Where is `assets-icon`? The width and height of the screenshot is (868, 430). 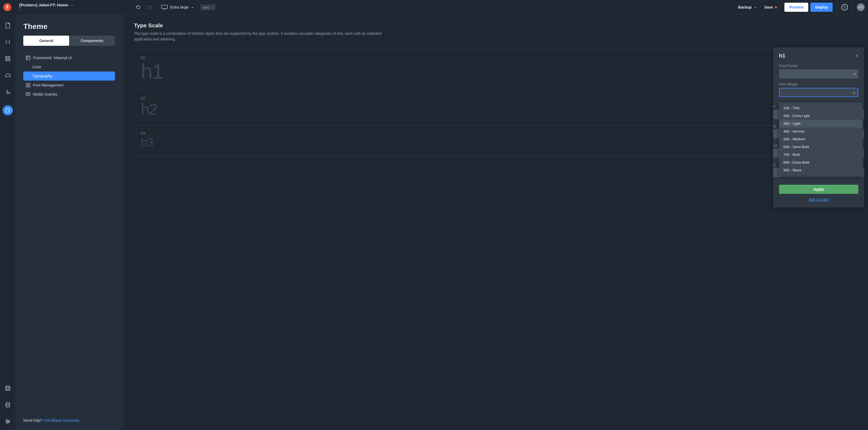
assets-icon is located at coordinates (8, 388).